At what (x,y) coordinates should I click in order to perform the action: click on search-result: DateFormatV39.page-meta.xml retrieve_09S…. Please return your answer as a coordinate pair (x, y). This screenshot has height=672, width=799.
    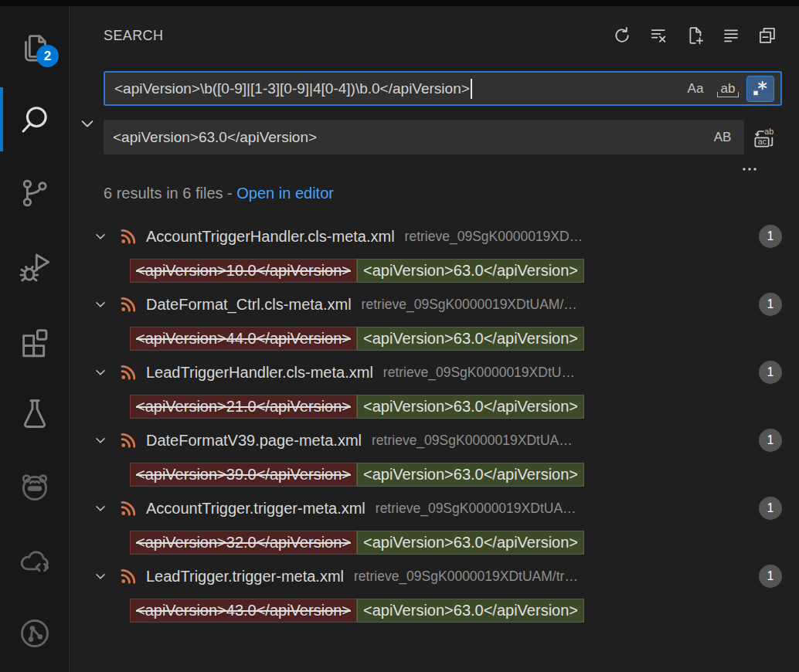
    Looking at the image, I should click on (434, 457).